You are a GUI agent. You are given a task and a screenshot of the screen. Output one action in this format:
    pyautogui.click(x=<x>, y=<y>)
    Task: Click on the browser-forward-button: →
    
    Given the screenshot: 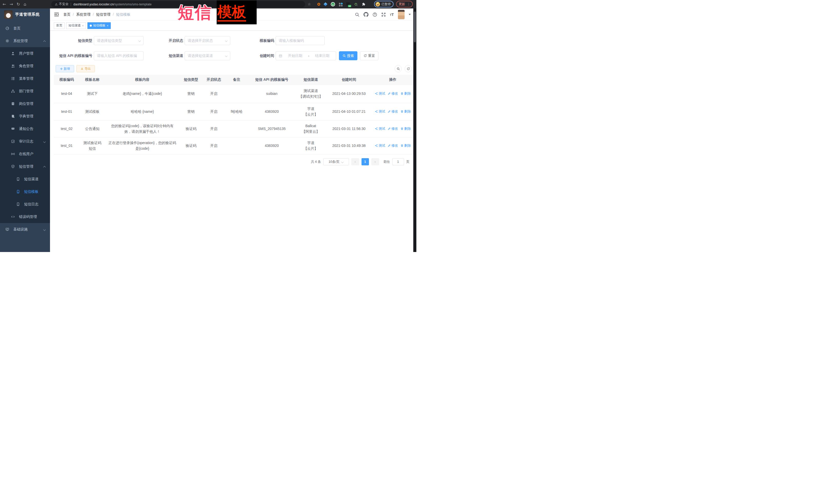 What is the action you would take?
    pyautogui.click(x=11, y=4)
    